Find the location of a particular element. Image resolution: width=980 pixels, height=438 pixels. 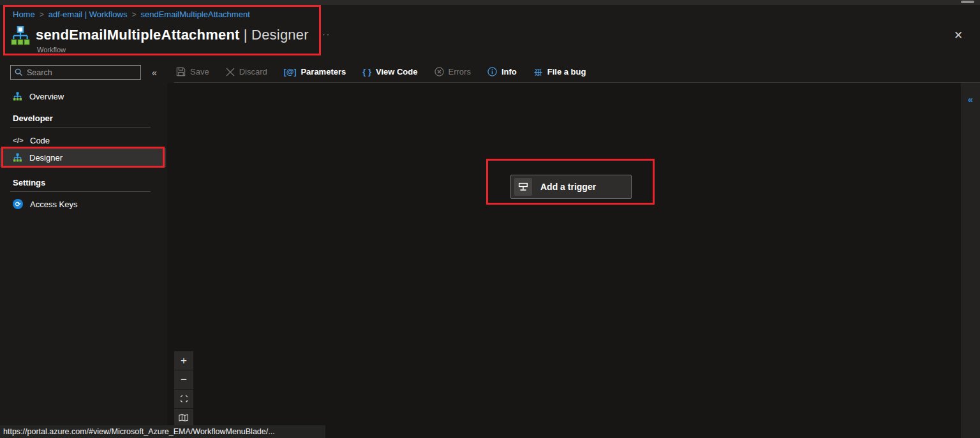

errors-button: Errors is located at coordinates (453, 71).